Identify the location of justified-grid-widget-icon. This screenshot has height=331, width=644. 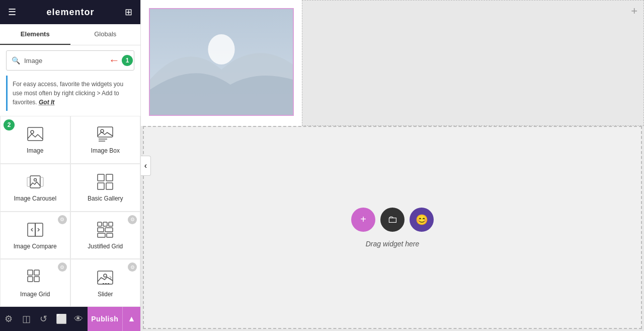
(105, 230).